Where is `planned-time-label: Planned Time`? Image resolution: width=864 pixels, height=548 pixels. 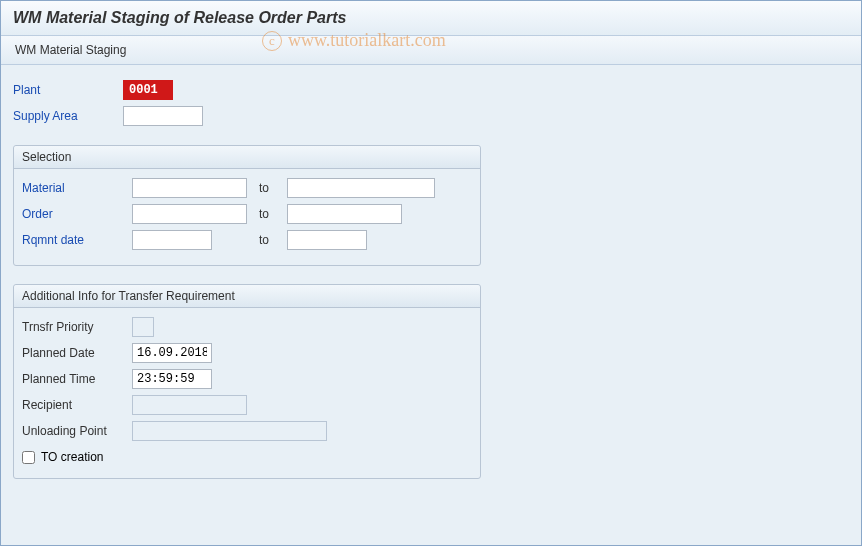
planned-time-label: Planned Time is located at coordinates (77, 379).